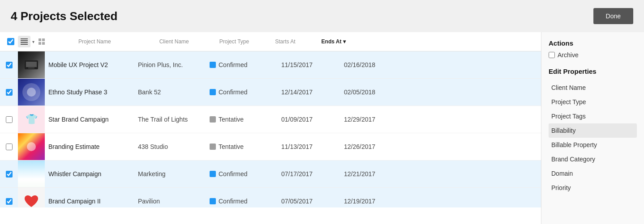  I want to click on actions-title: Actions, so click(593, 43).